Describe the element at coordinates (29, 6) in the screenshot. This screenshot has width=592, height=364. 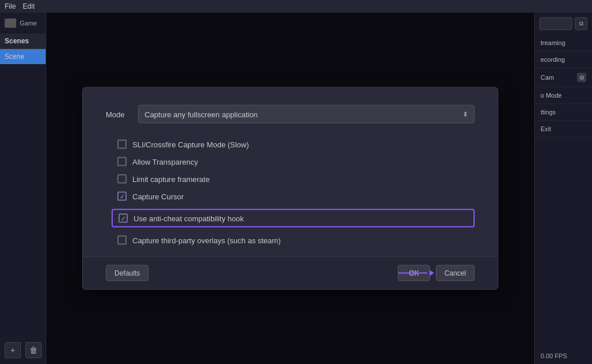
I see `edit-menu: Edit` at that location.